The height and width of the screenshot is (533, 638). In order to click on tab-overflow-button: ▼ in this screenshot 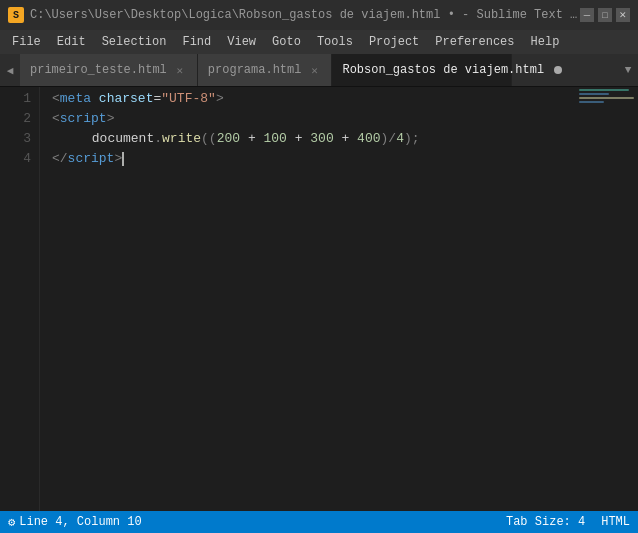, I will do `click(628, 70)`.